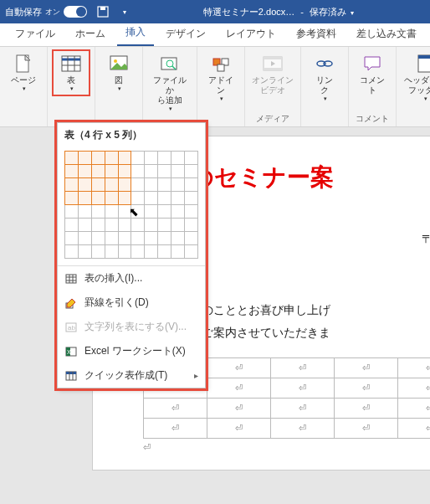 The height and width of the screenshot is (504, 430). Describe the element at coordinates (316, 33) in the screenshot. I see `tab-references: 参考資料` at that location.